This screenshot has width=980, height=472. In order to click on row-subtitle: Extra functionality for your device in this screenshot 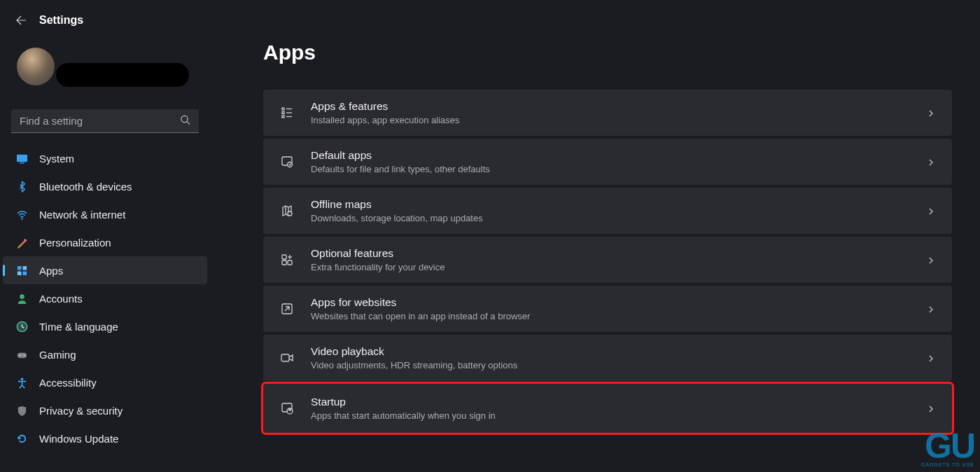, I will do `click(619, 268)`.